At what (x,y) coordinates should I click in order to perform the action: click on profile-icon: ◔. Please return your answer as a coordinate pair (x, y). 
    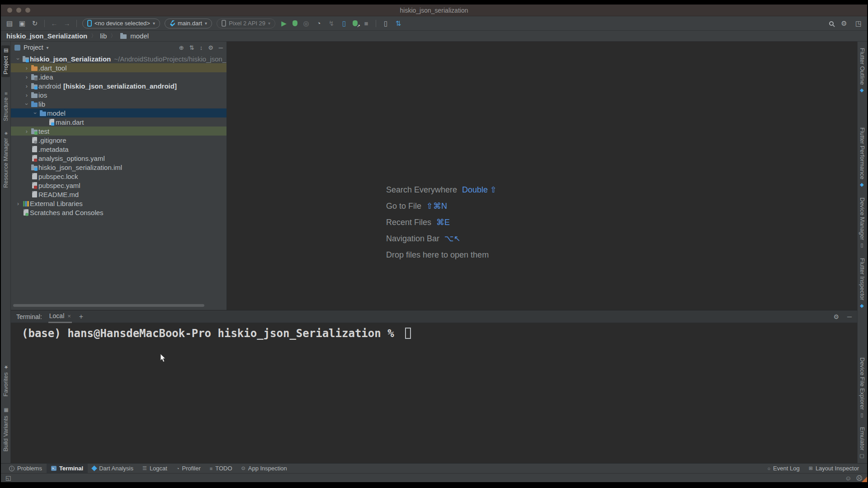
    Looking at the image, I should click on (319, 23).